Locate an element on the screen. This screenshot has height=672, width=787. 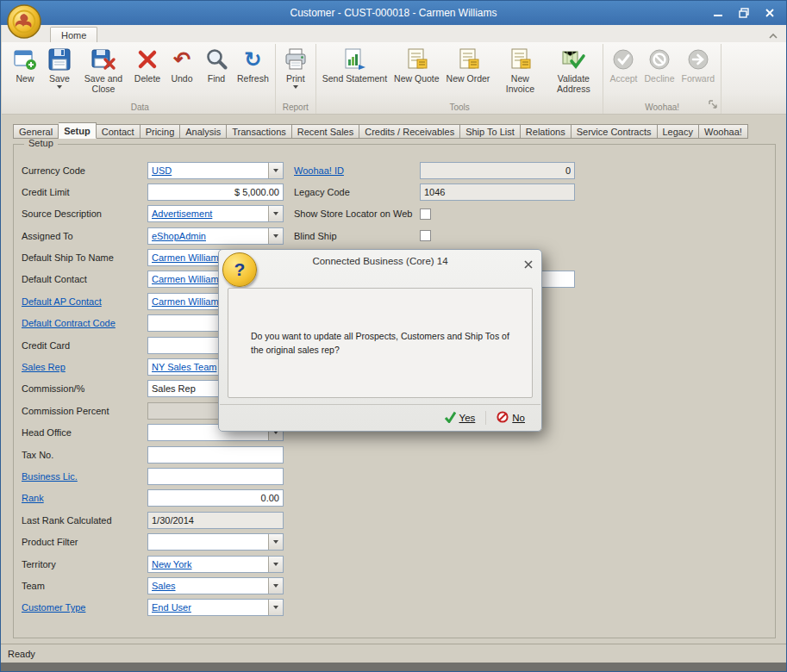
new-invoice-icon is located at coordinates (520, 59).